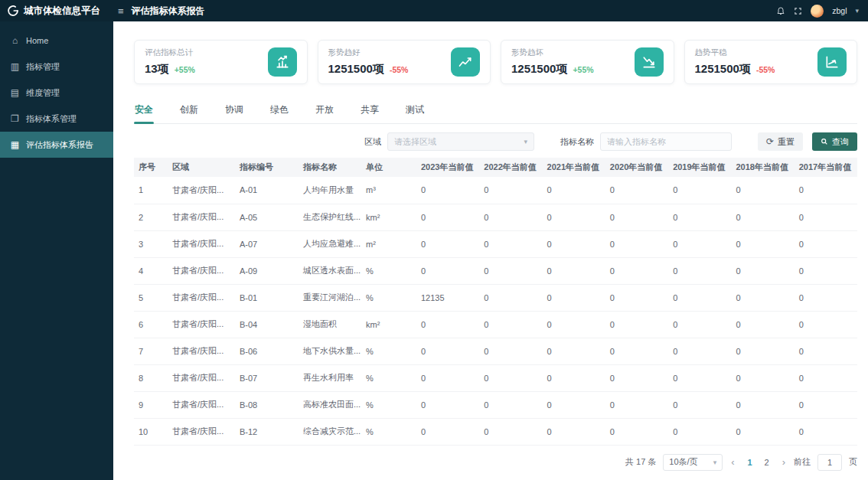 This screenshot has width=868, height=480. I want to click on next-page-button: ›, so click(784, 462).